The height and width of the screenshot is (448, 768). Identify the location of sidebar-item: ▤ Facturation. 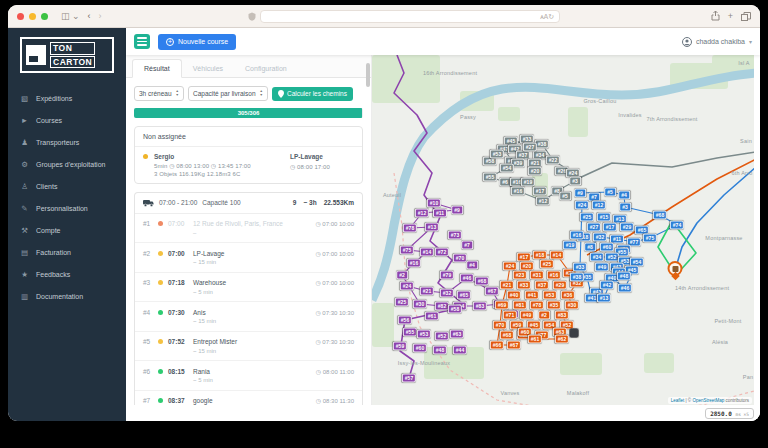
(67, 252).